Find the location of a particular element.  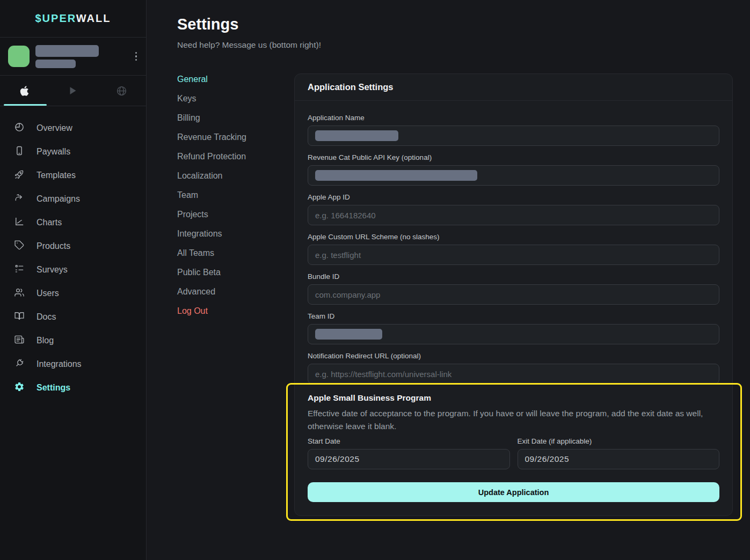

share-arrow-icon is located at coordinates (19, 199).